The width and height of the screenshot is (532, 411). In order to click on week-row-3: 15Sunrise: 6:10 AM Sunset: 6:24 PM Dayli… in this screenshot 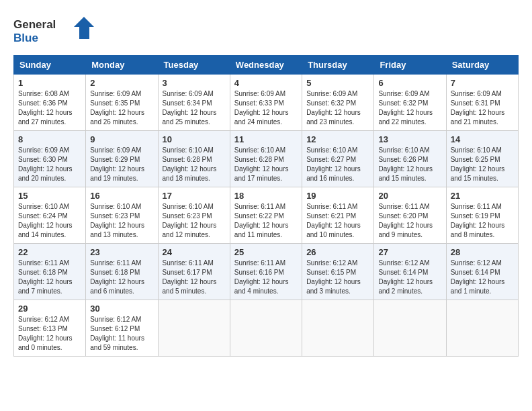, I will do `click(266, 216)`.